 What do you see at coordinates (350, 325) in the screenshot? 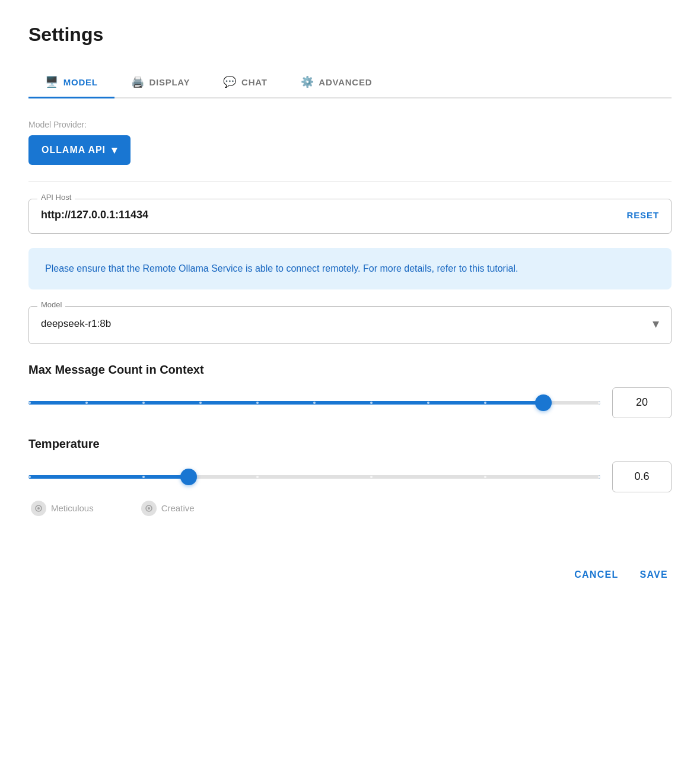
I see `model-select-field: Model deepseek-r1:8b ▾` at bounding box center [350, 325].